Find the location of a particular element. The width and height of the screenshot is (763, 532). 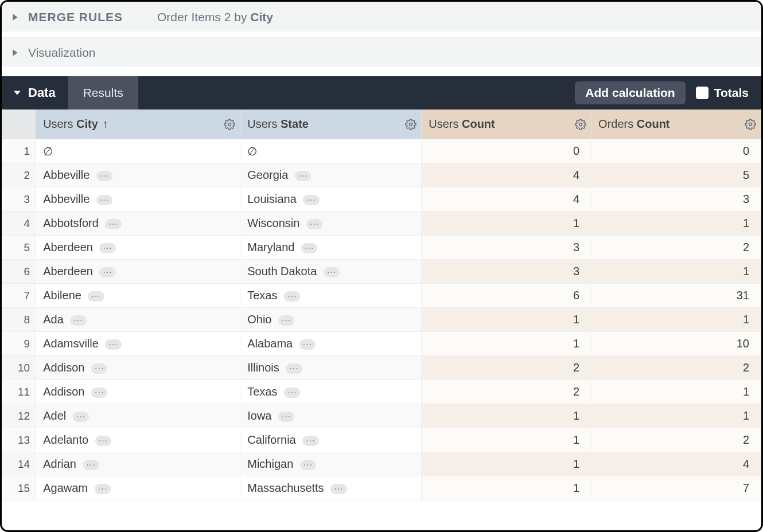

cell-state: Michigan ··· is located at coordinates (331, 464).